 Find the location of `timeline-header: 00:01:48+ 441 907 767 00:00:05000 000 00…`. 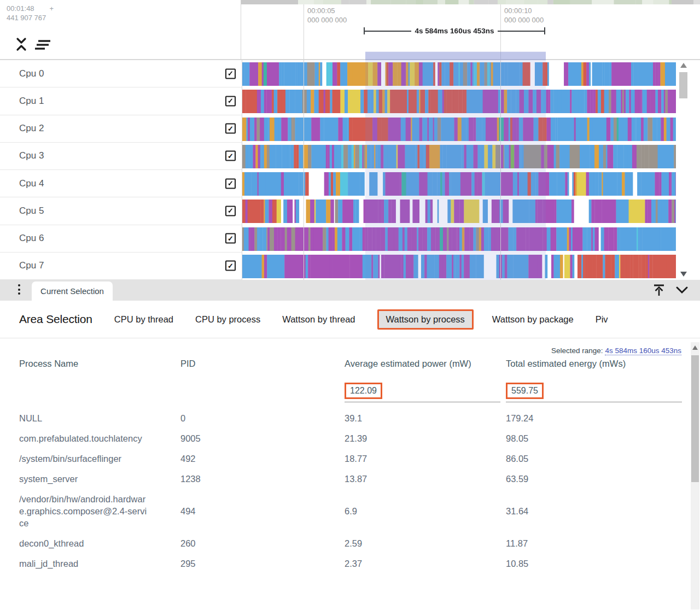

timeline-header: 00:01:48+ 441 907 767 00:00:05000 000 00… is located at coordinates (350, 30).